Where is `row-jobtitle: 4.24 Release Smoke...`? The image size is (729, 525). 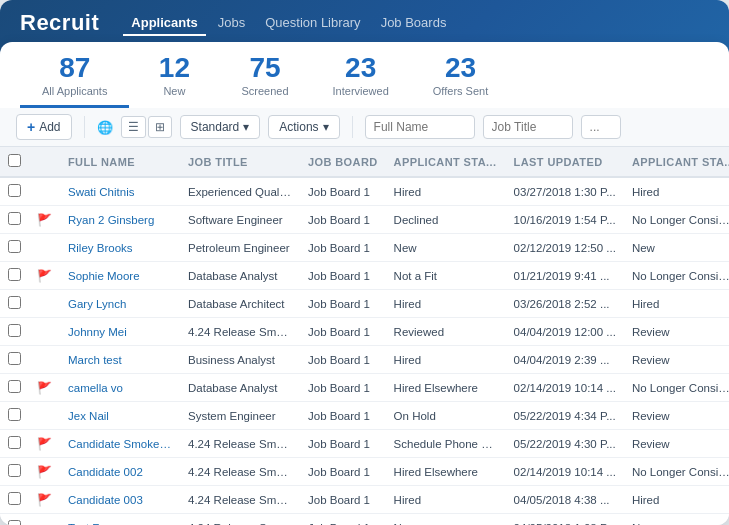
row-jobtitle: 4.24 Release Smoke... is located at coordinates (240, 472).